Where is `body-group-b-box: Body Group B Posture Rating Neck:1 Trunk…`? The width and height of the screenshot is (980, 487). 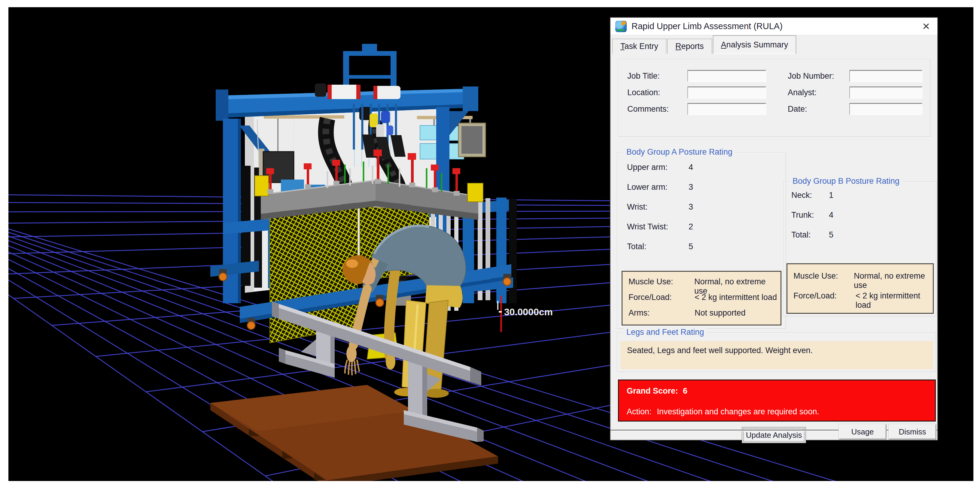
body-group-b-box: Body Group B Posture Rating Neck:1 Trunk… is located at coordinates (860, 249).